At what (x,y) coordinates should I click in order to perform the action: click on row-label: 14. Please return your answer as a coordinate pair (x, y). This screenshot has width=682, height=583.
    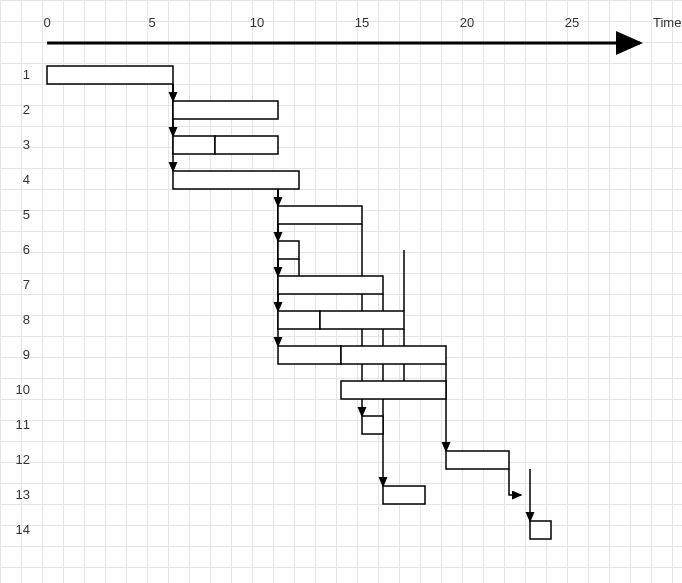
    Looking at the image, I should click on (23, 530).